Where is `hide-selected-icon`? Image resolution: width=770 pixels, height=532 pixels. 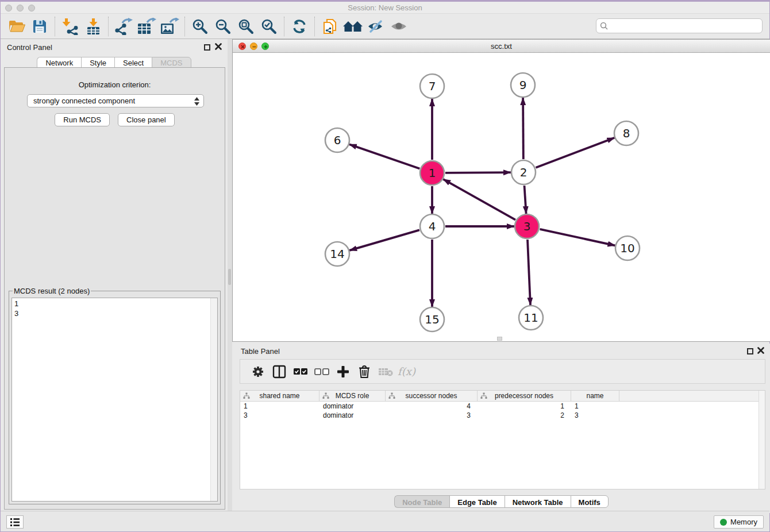 hide-selected-icon is located at coordinates (376, 26).